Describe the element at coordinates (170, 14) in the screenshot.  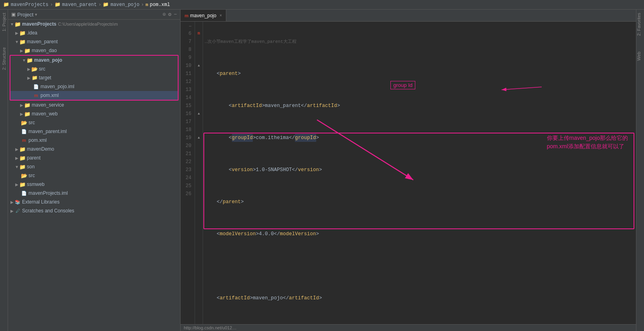
I see `settings-icon: ⚙` at that location.